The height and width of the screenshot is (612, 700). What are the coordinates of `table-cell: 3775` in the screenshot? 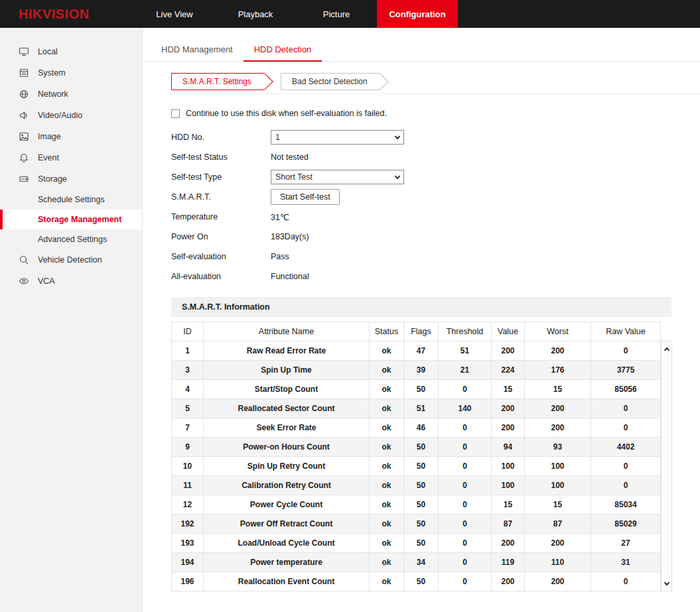 It's located at (626, 370).